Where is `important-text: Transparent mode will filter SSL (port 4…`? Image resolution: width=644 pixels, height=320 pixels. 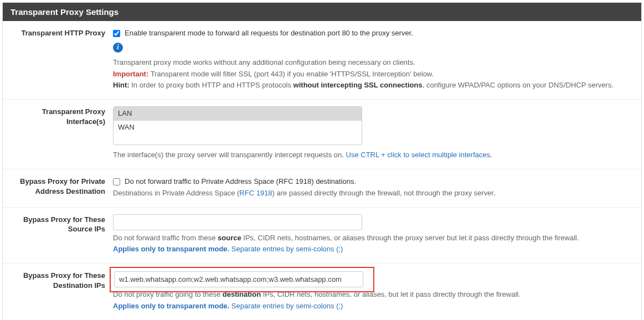 important-text: Transparent mode will filter SSL (port 4… is located at coordinates (291, 74).